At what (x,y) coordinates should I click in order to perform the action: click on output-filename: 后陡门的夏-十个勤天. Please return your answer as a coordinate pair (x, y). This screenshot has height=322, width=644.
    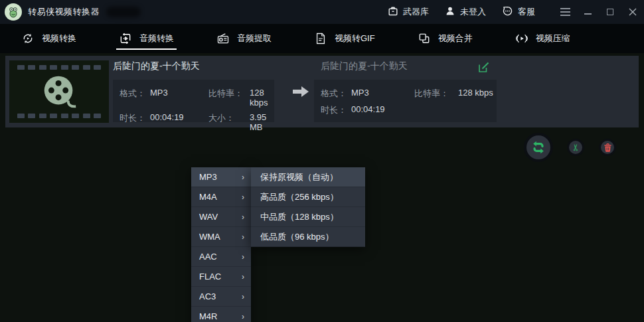
    Looking at the image, I should click on (364, 66).